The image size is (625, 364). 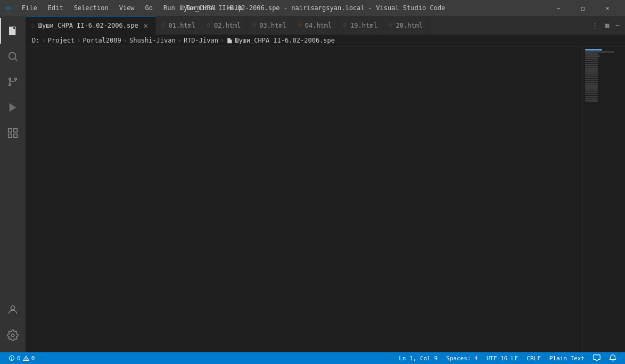 What do you see at coordinates (102, 40) in the screenshot?
I see `breadcrumb-portal: Portal2009` at bounding box center [102, 40].